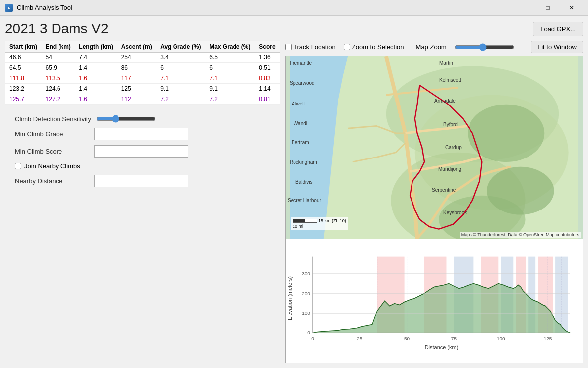  I want to click on table-cell: 0.81, so click(267, 99).